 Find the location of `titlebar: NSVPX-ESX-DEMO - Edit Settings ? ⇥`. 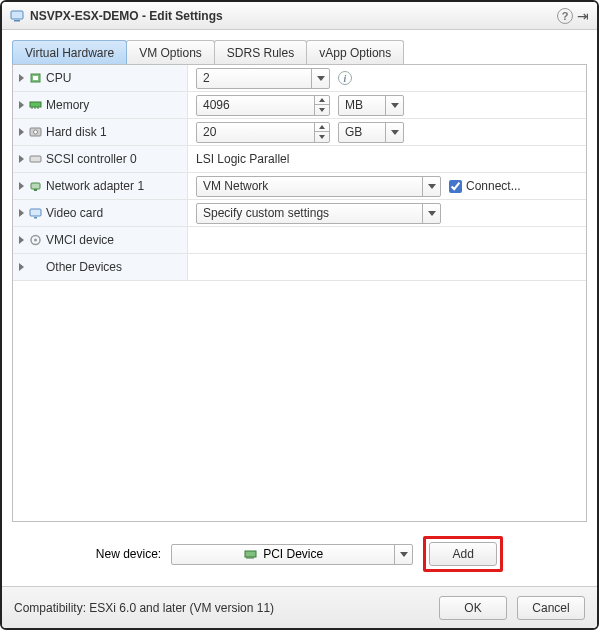

titlebar: NSVPX-ESX-DEMO - Edit Settings ? ⇥ is located at coordinates (300, 16).